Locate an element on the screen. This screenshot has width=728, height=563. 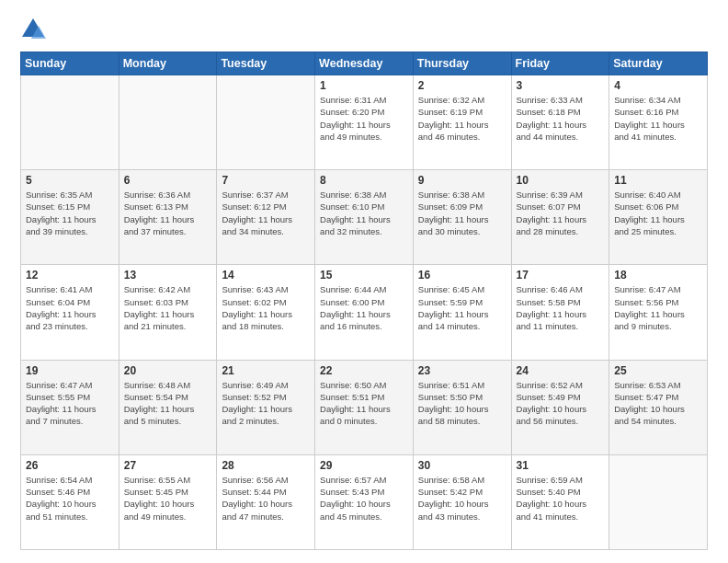
day-number: 1 is located at coordinates (364, 86).